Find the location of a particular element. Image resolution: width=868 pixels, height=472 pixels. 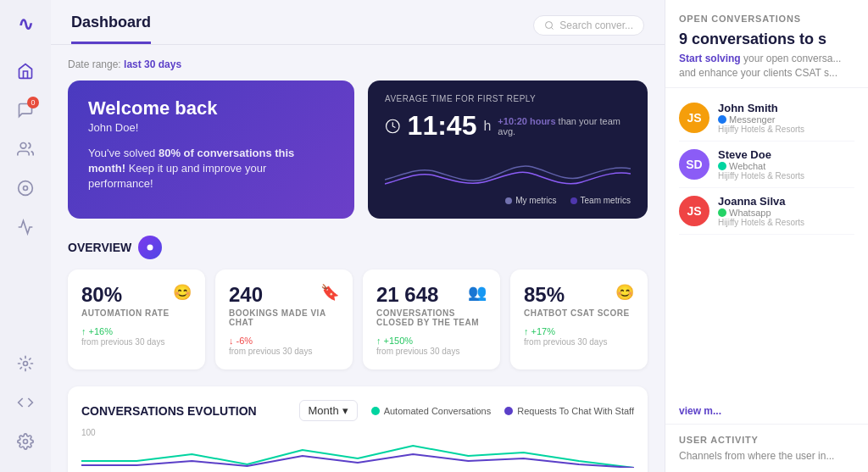

avatar-joanna-silva: JS is located at coordinates (694, 211).